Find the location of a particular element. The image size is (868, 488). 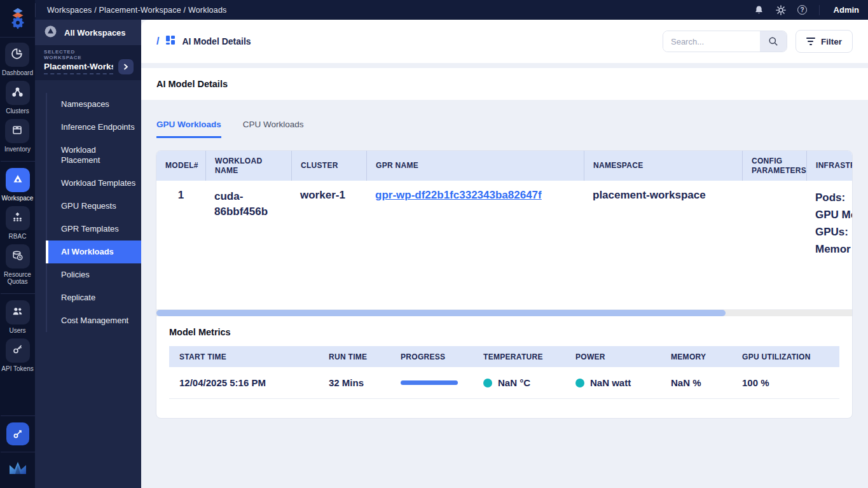

grid-icon is located at coordinates (170, 41).